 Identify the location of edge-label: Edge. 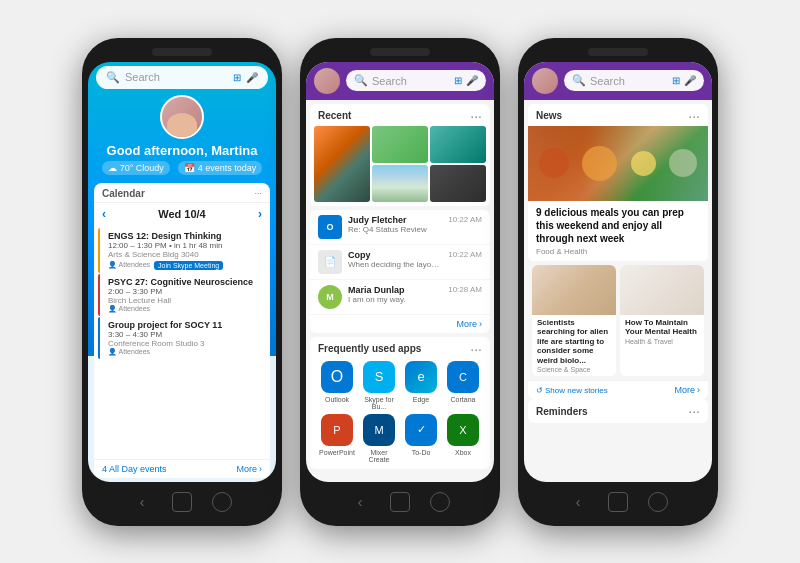
(421, 400).